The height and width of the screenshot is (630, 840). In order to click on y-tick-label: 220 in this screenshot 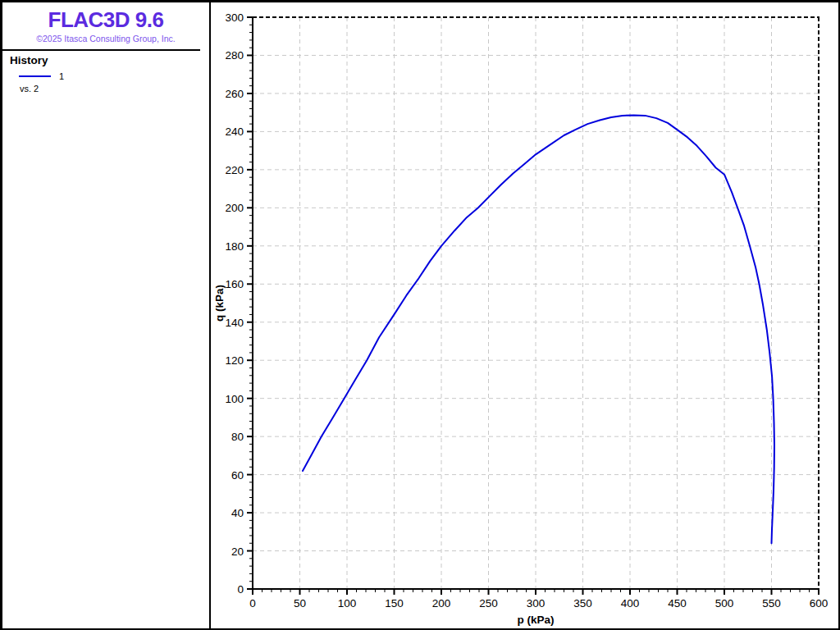, I will do `click(235, 171)`.